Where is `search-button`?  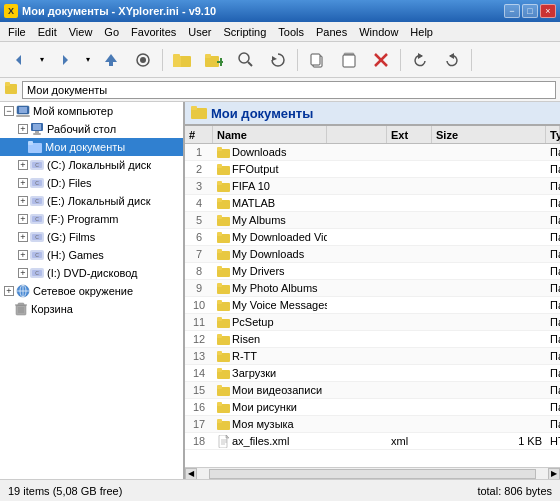 search-button is located at coordinates (246, 60).